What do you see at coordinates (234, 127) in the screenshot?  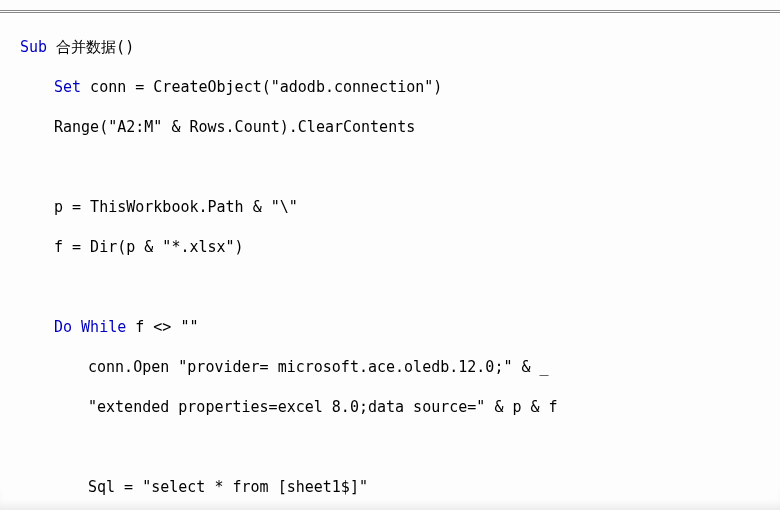 I see `code-text: Range("A2:M" & Rows.Count).ClearContents` at bounding box center [234, 127].